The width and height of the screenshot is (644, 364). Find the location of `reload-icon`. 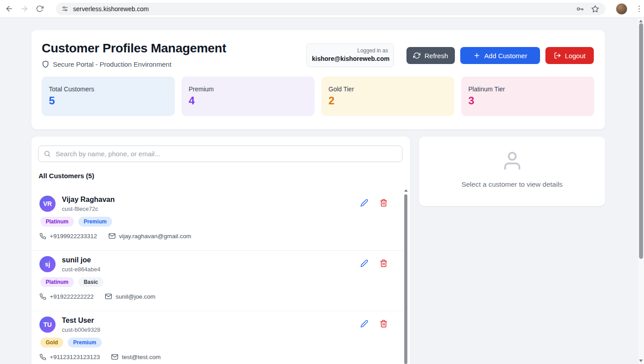

reload-icon is located at coordinates (39, 9).